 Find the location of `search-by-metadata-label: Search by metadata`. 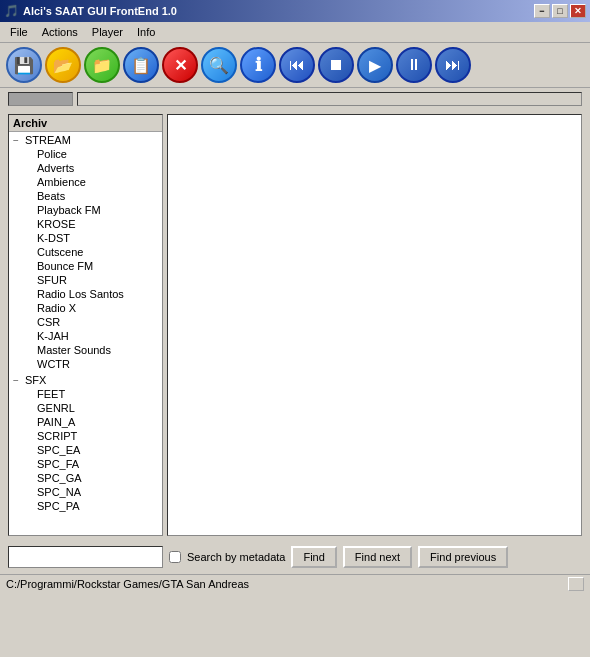

search-by-metadata-label: Search by metadata is located at coordinates (236, 557).